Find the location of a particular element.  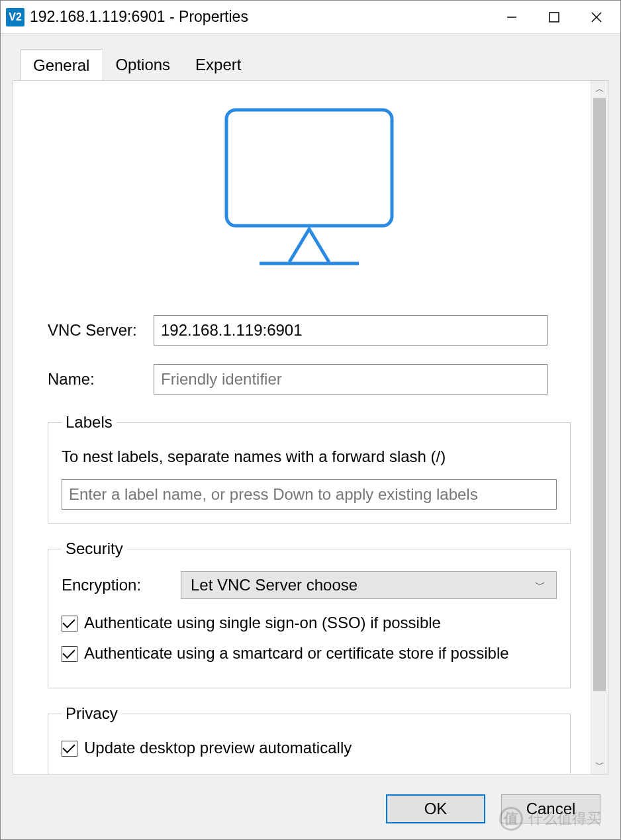

labels-input is located at coordinates (309, 494).